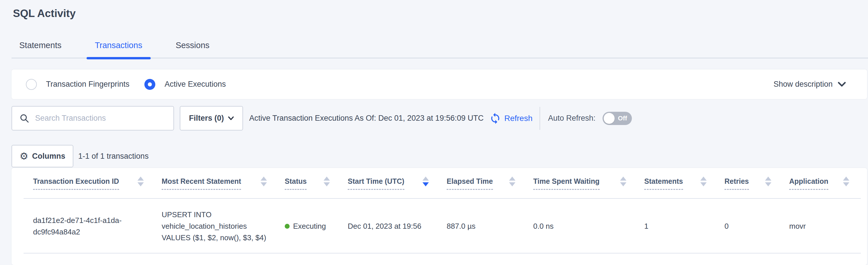  What do you see at coordinates (828, 183) in the screenshot?
I see `column-header-application: Application` at bounding box center [828, 183].